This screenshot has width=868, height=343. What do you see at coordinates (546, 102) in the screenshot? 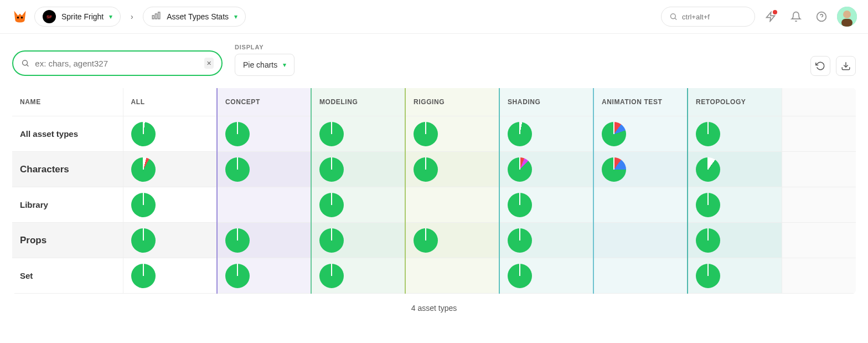
I see `column-header: SHADING` at bounding box center [546, 102].